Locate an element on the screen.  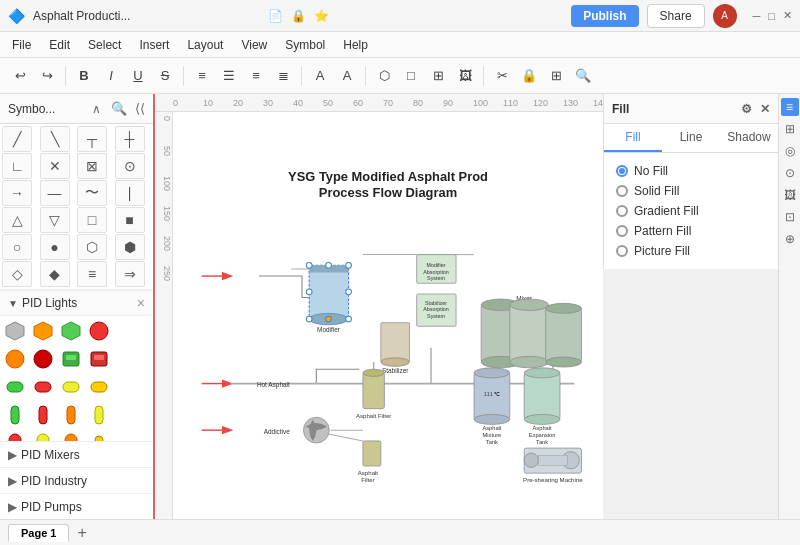
add-page-button: + is located at coordinates (82, 533).